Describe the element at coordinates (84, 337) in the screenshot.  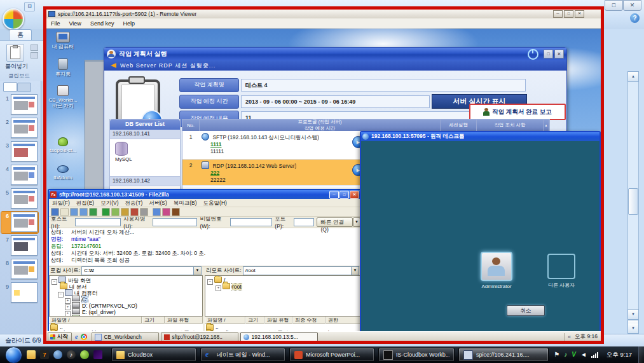
I see `chrome-icon` at that location.